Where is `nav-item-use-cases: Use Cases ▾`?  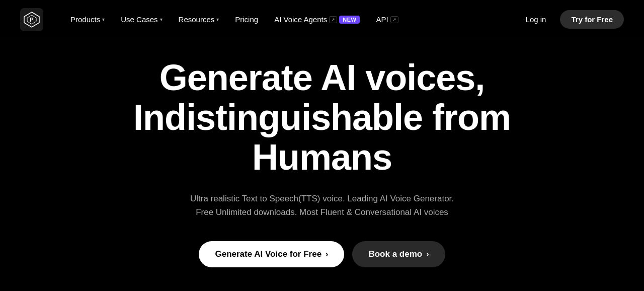 nav-item-use-cases: Use Cases ▾ is located at coordinates (141, 19).